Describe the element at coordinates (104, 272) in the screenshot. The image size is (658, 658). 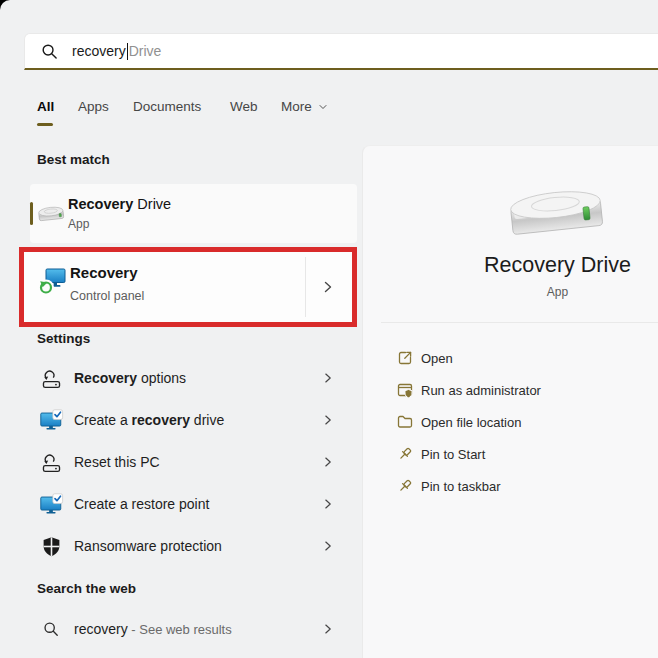
I see `highlighted-item-title: Recovery` at that location.